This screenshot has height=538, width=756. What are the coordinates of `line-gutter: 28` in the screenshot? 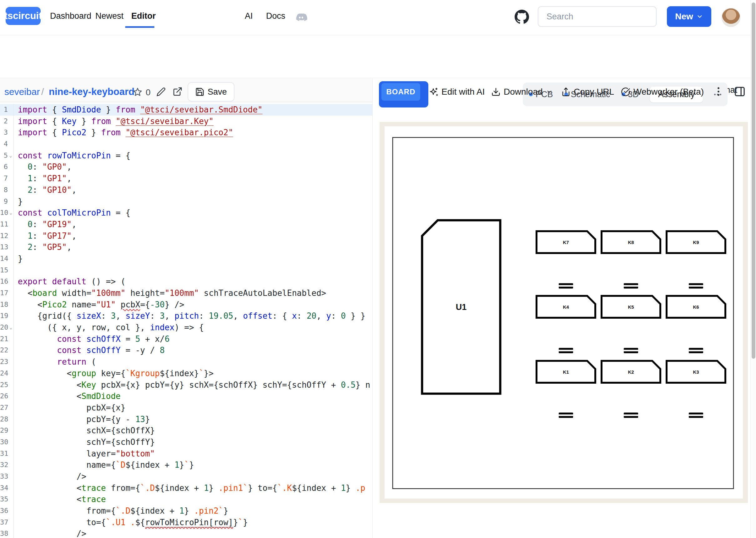 It's located at (7, 419).